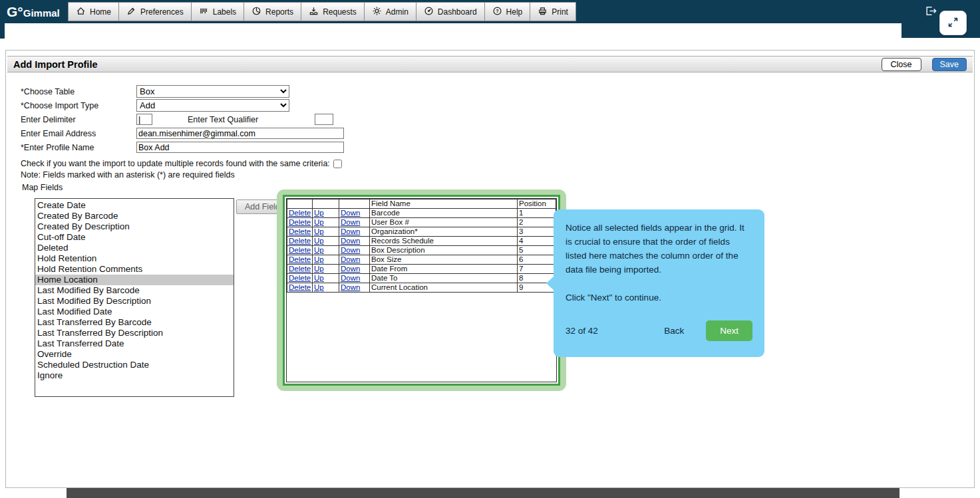 This screenshot has width=980, height=498. What do you see at coordinates (134, 301) in the screenshot?
I see `field-list-item: Last Modified By Description` at bounding box center [134, 301].